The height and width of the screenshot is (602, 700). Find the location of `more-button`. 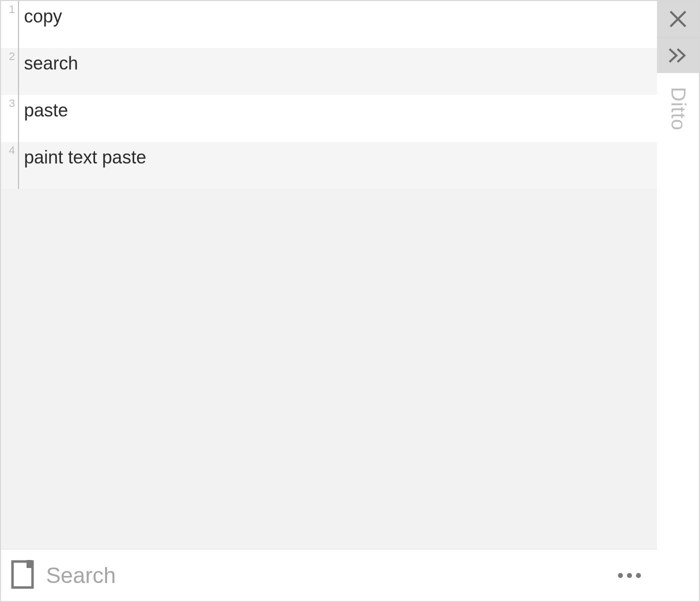

more-button is located at coordinates (629, 576).